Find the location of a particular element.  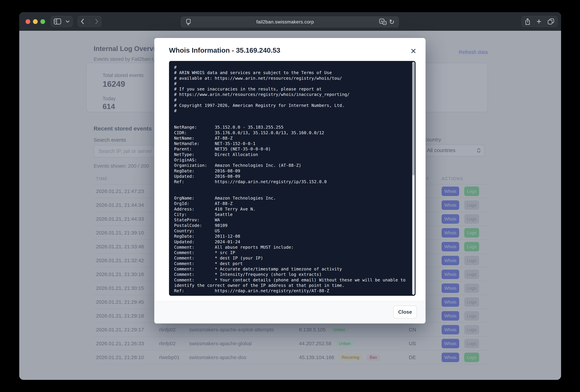

close-button: Close is located at coordinates (405, 312).